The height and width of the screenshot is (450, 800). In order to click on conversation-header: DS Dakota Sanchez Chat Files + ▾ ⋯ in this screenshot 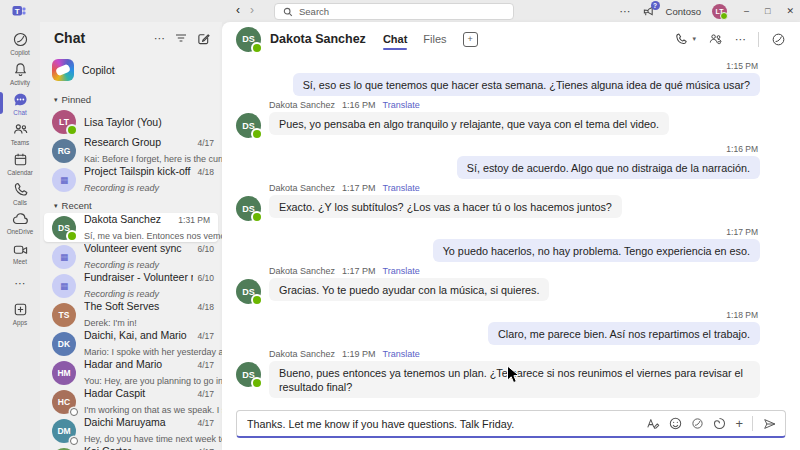, I will do `click(511, 39)`.